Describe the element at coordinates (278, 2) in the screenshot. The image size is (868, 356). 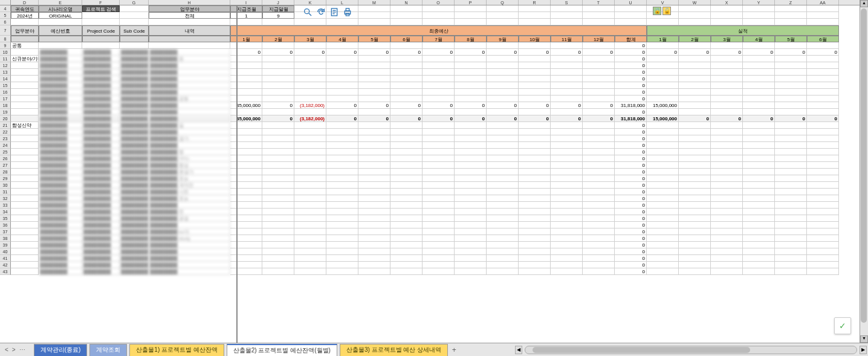
I see `col-letter: J` at that location.